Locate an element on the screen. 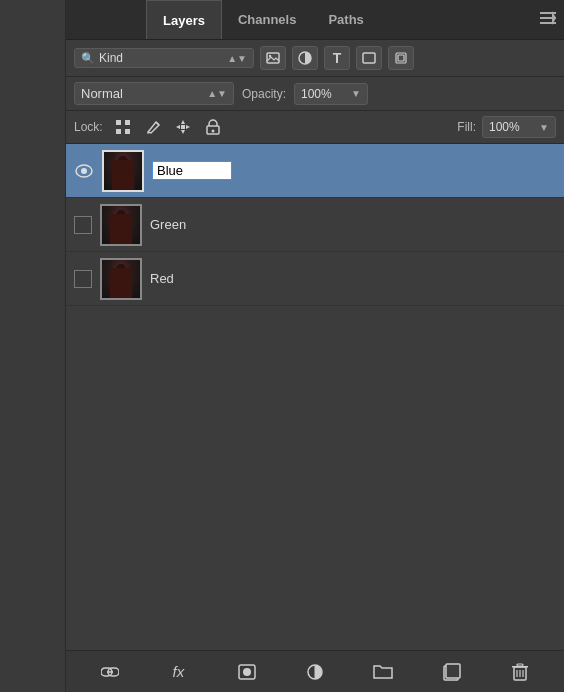 The image size is (564, 692). filter-text-btn: T is located at coordinates (337, 58).